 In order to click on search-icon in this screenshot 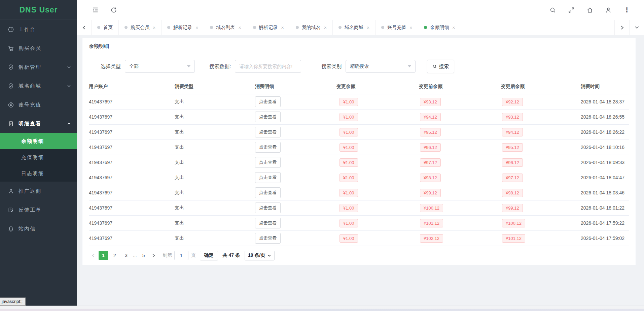, I will do `click(553, 10)`.